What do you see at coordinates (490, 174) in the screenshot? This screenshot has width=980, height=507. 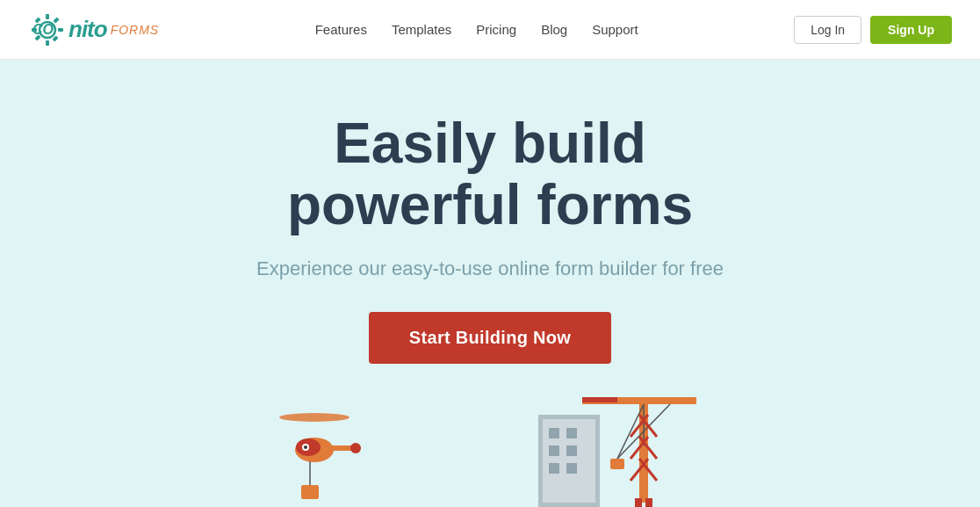 I see `hero-title: Easily build powerful forms` at bounding box center [490, 174].